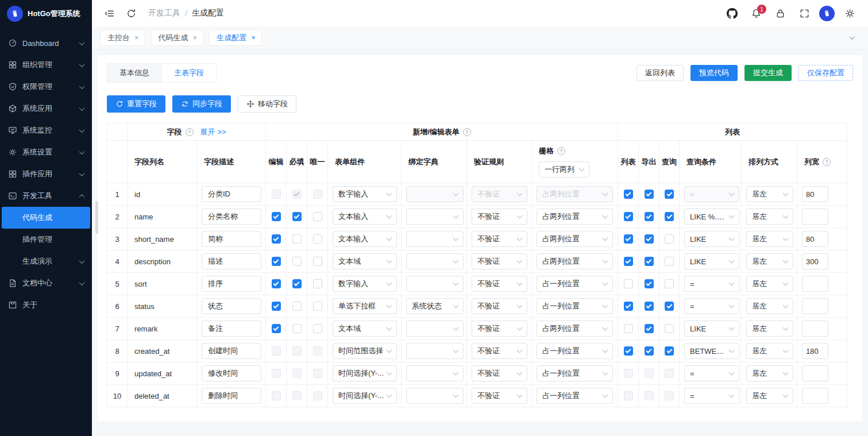 The width and height of the screenshot is (868, 436). I want to click on sidebar-item-开发工具: 开发工具, so click(46, 196).